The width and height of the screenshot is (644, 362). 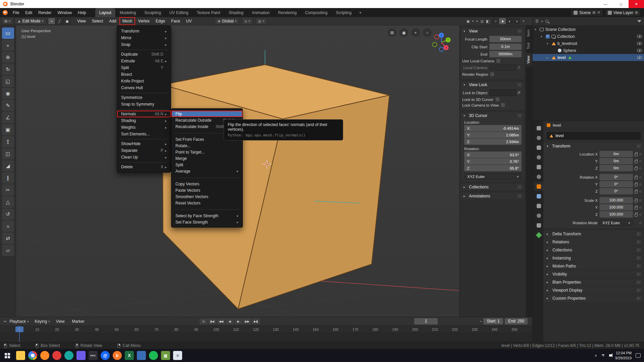 I want to click on cursor-rotation-axis-field: X: 63.5°, so click(x=493, y=155).